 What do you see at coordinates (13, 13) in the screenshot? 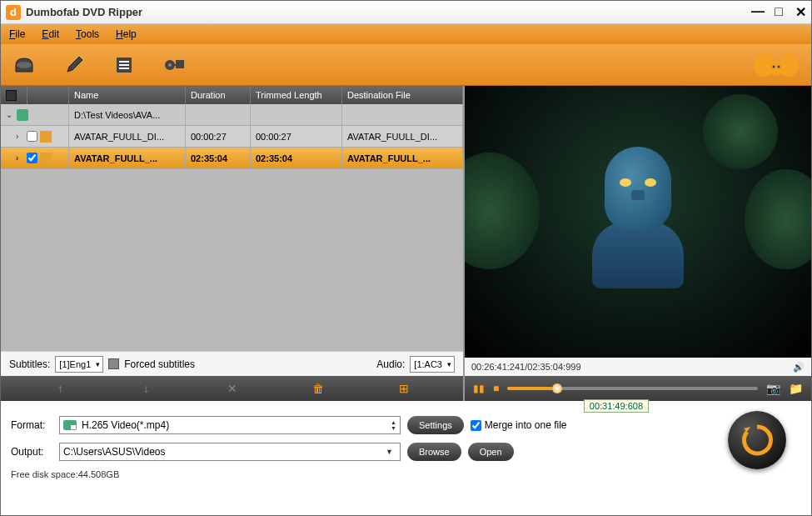
I see `app-logo-icon: d` at bounding box center [13, 13].